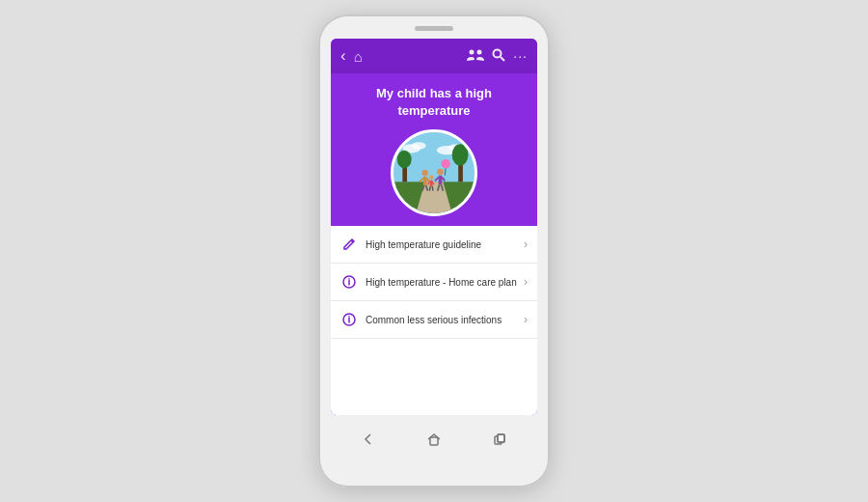  I want to click on phone-speaker, so click(434, 29).